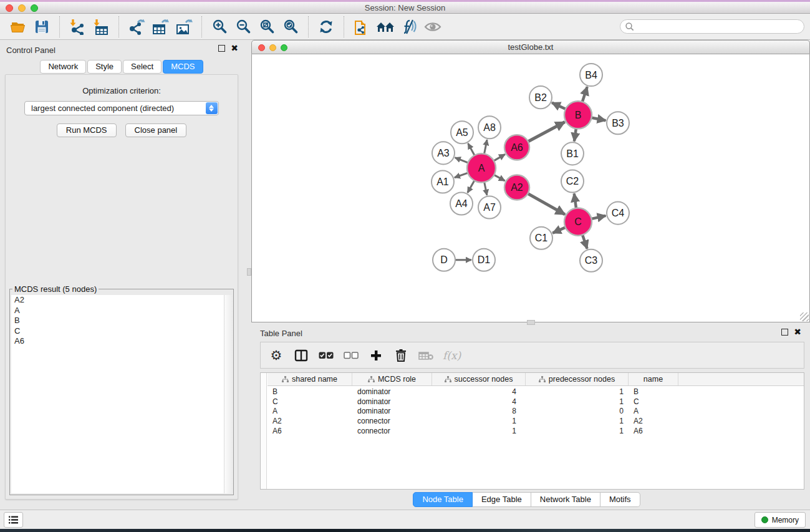 The height and width of the screenshot is (532, 810). I want to click on tab-network-table: Network Table, so click(566, 500).